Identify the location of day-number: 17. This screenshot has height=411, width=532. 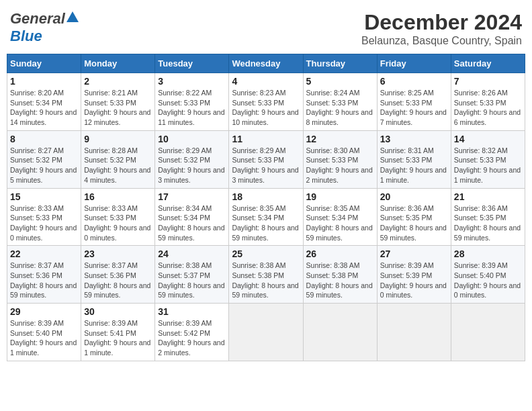
(192, 197).